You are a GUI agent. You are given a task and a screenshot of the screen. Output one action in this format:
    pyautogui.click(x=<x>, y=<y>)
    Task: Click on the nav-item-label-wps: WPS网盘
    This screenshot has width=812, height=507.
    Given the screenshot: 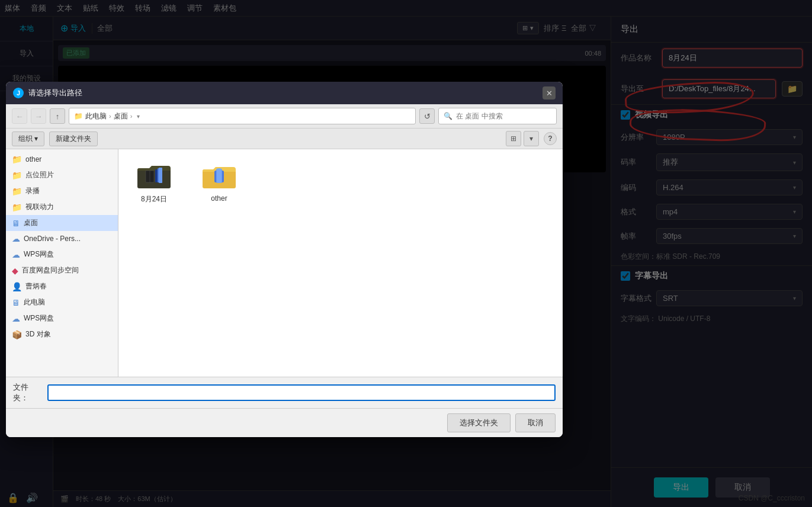 What is the action you would take?
    pyautogui.click(x=39, y=255)
    